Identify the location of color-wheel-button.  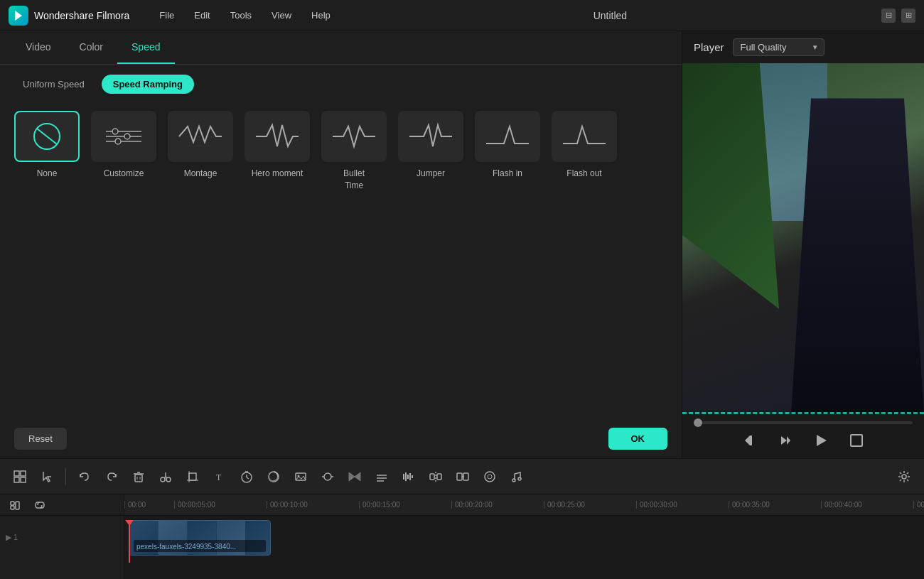
(274, 477).